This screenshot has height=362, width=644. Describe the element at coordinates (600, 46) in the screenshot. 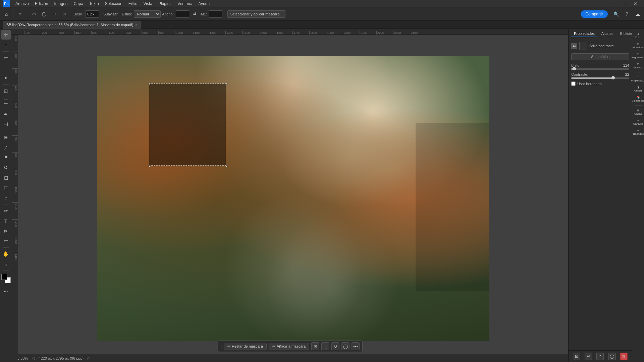

I see `layer-row: ☯ Brillo/contraste` at that location.